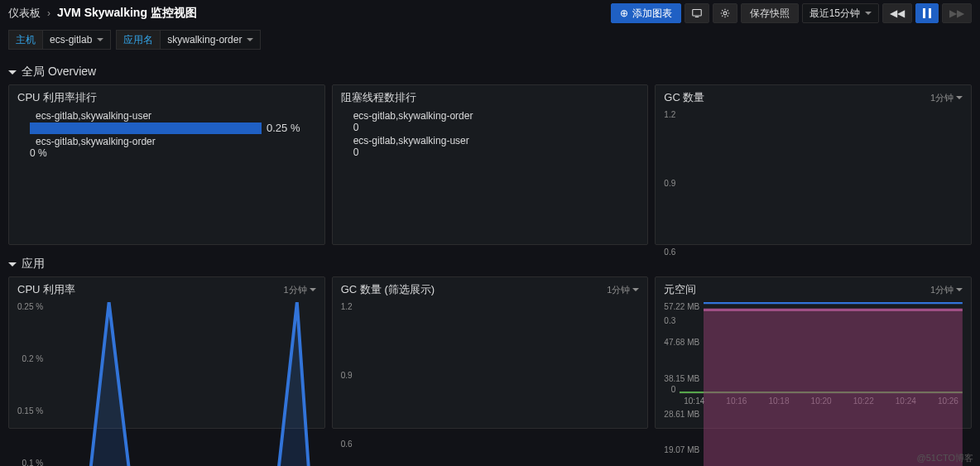 The height and width of the screenshot is (466, 980). What do you see at coordinates (146, 128) in the screenshot?
I see `bar-fill` at bounding box center [146, 128].